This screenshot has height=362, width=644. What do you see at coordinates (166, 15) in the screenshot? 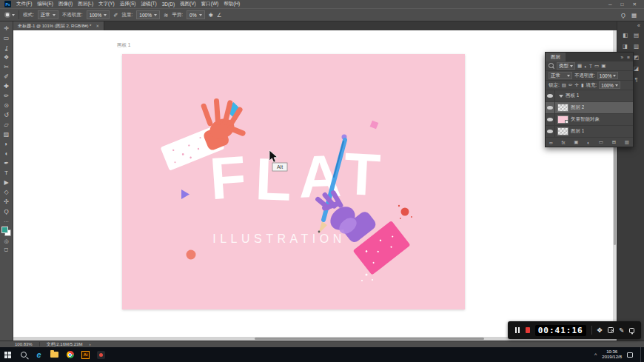
I see `airbrush-icon: ≋` at bounding box center [166, 15].